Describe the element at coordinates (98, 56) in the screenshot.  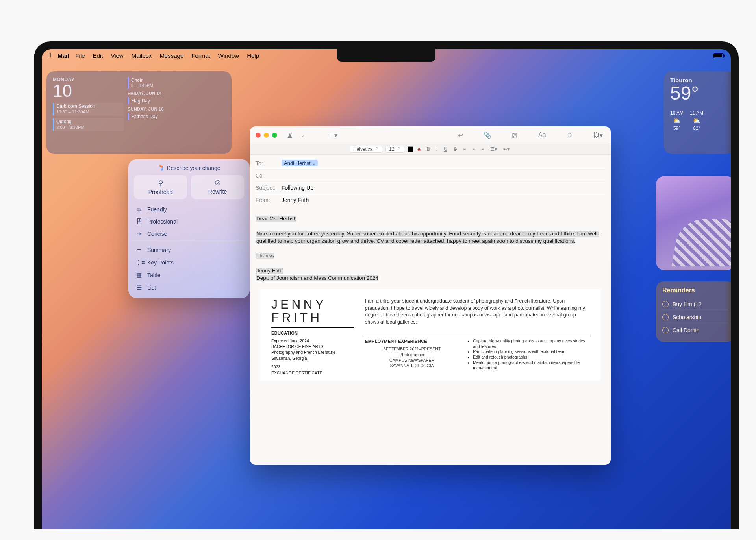
I see `menu-edit: Edit` at that location.